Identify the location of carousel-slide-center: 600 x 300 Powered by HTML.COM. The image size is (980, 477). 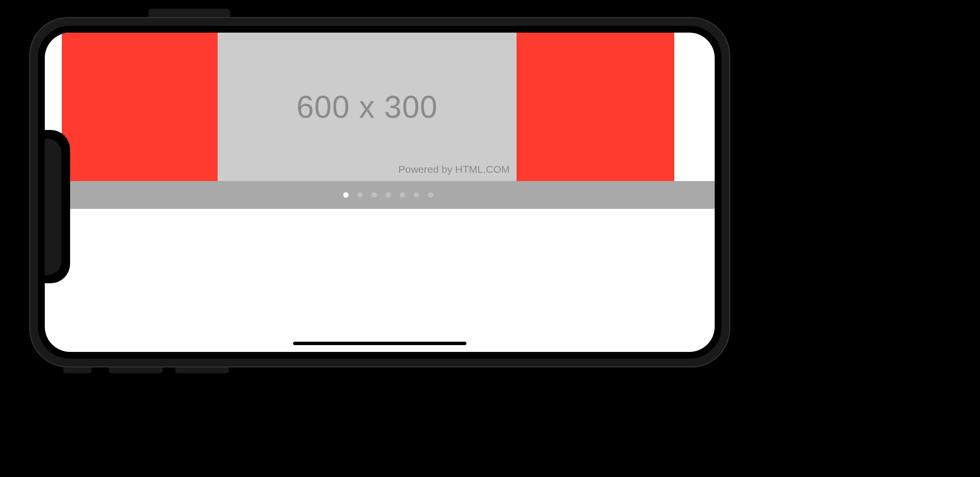
(367, 107).